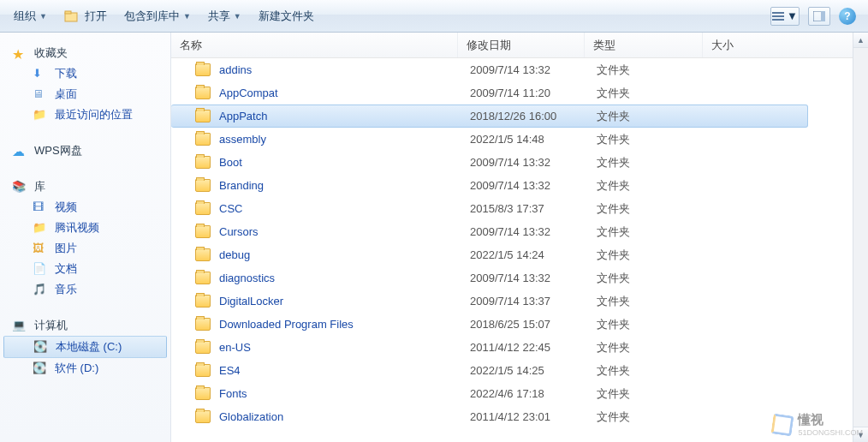  What do you see at coordinates (40, 290) in the screenshot?
I see `music-icon: 🎵` at bounding box center [40, 290].